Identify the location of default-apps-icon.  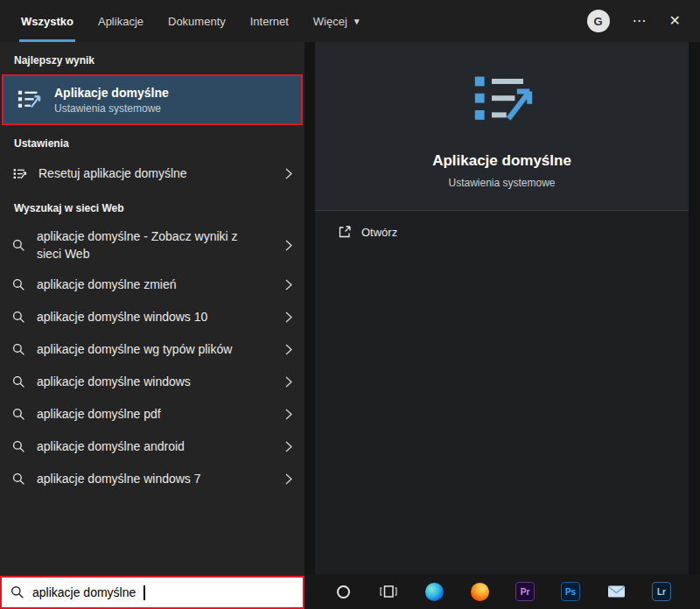
(29, 100).